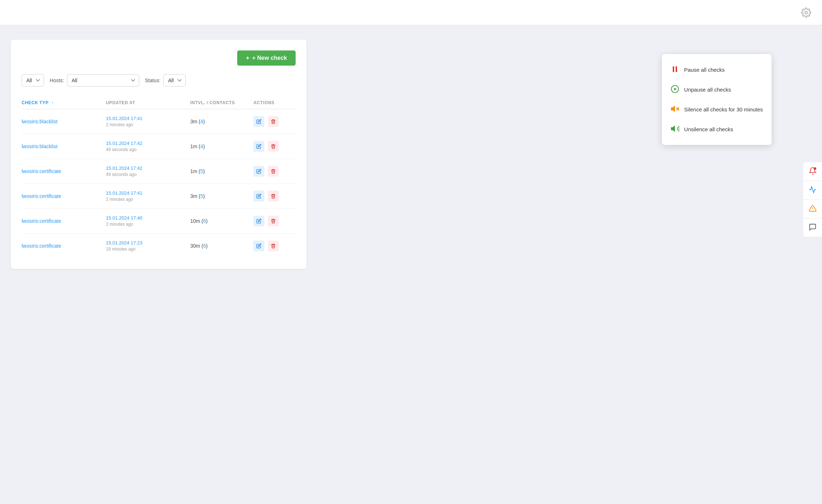 The image size is (822, 504). Describe the element at coordinates (148, 103) in the screenshot. I see `col-updated-at: UPDATED AT` at that location.